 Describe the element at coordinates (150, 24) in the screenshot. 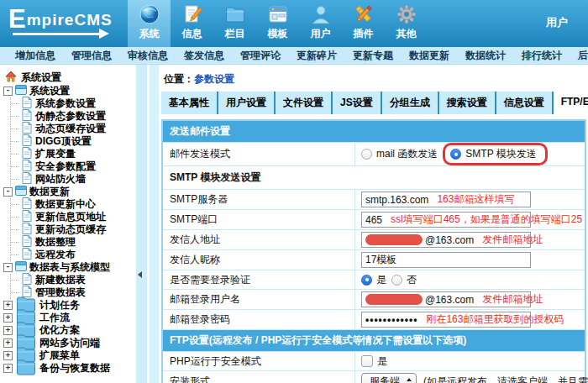

I see `toolbar-item-系统: 系统` at that location.